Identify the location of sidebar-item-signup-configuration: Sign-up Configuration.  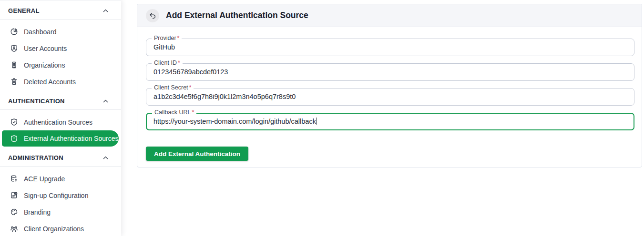
(61, 195).